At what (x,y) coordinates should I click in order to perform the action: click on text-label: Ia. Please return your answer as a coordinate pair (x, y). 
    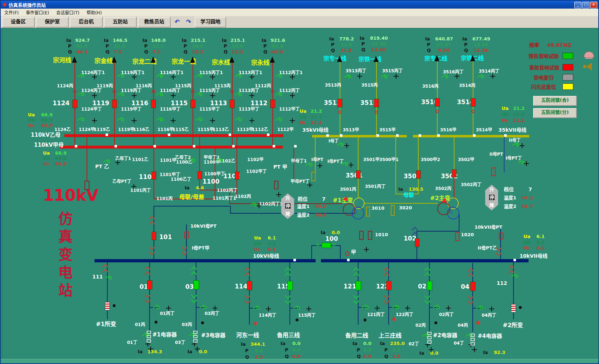
    Looking at the image, I should click on (187, 188).